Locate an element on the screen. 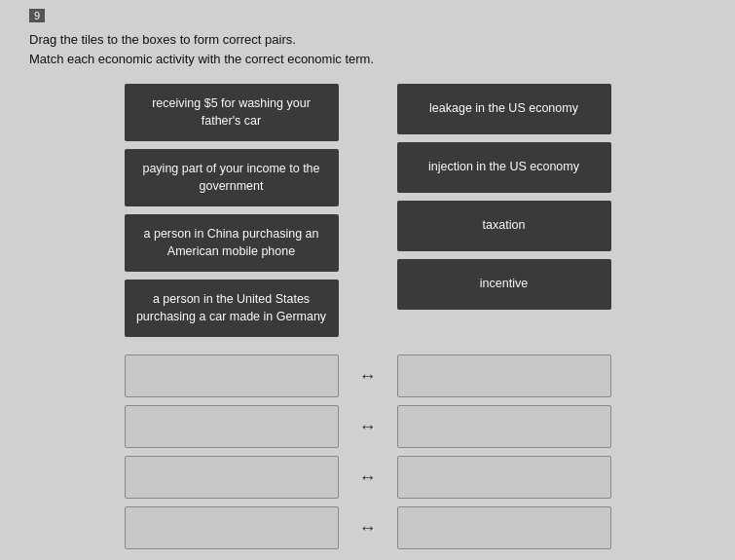  arrow-4: ↔ is located at coordinates (368, 528).